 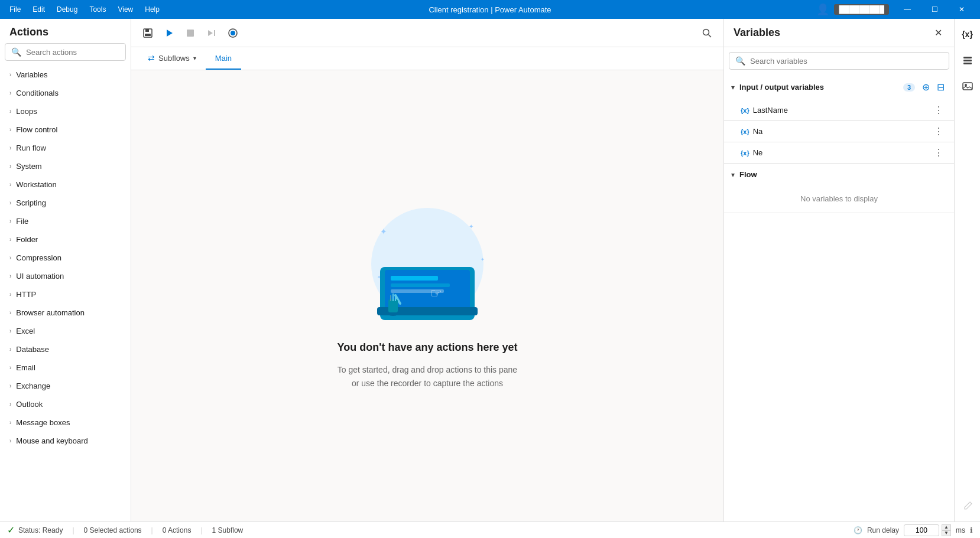 What do you see at coordinates (968, 34) in the screenshot?
I see `variables-strip-icon: {x}` at bounding box center [968, 34].